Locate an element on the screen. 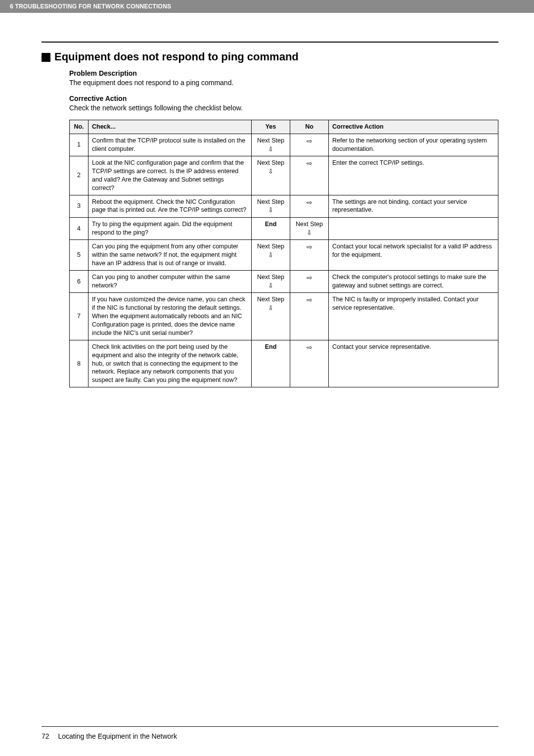 This screenshot has width=534, height=756. cell-corrective: Contact your local network specialist fo… is located at coordinates (413, 255).